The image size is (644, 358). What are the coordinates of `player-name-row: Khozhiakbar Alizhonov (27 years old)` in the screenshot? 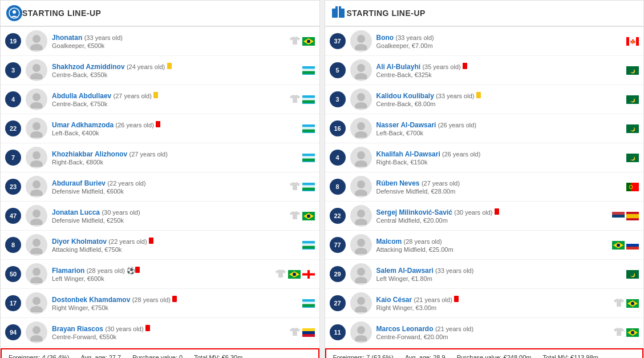 It's located at (177, 154).